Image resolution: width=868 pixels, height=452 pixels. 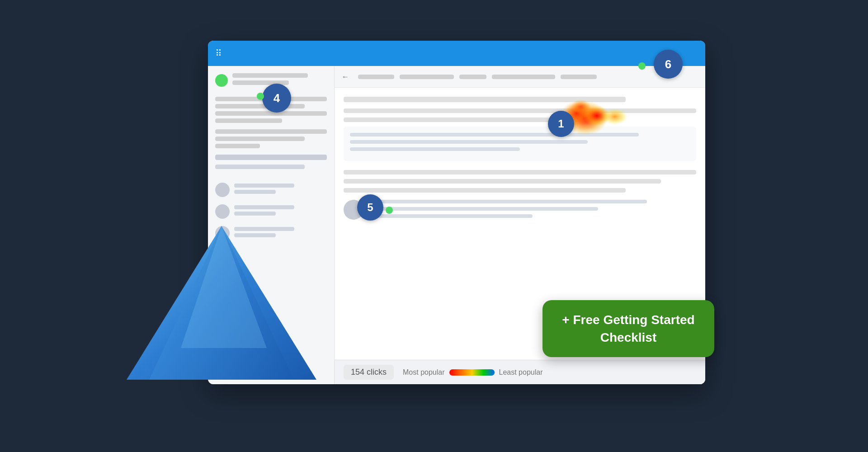 I want to click on cta-banner: + Free Getting Started Checklist, so click(x=628, y=329).